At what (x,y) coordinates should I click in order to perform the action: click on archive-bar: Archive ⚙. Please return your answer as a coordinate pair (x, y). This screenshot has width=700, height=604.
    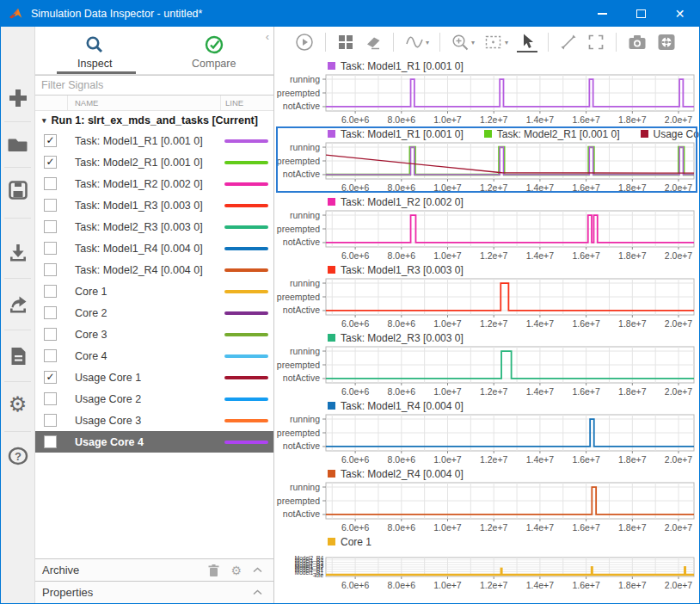
    Looking at the image, I should click on (155, 570).